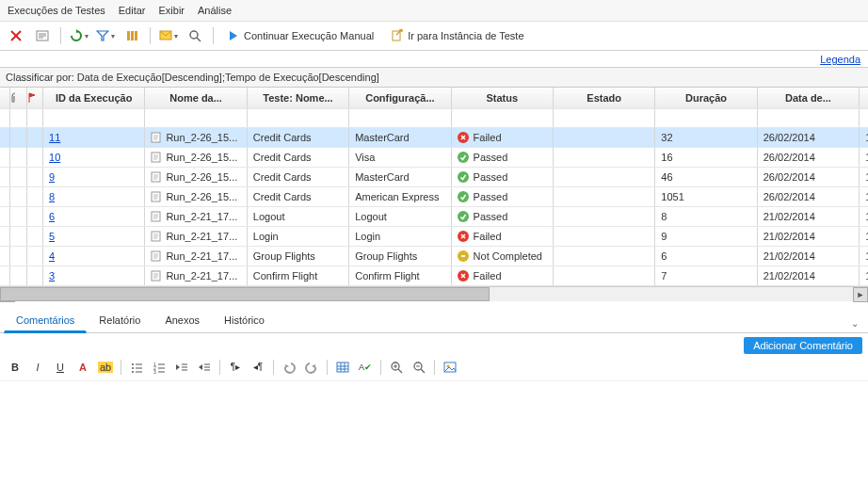  What do you see at coordinates (245, 294) in the screenshot?
I see `scroll-thumb` at bounding box center [245, 294].